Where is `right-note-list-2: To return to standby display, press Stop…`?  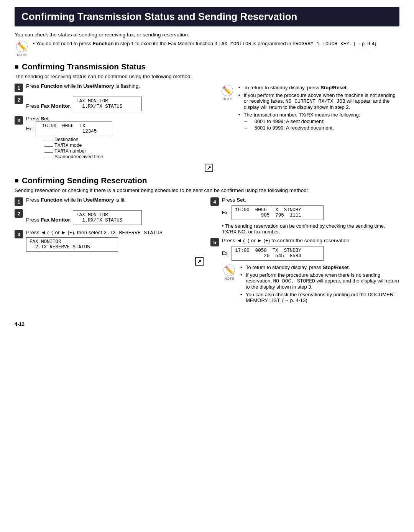 right-note-list-2: To return to standby display, press Stop… is located at coordinates (320, 285).